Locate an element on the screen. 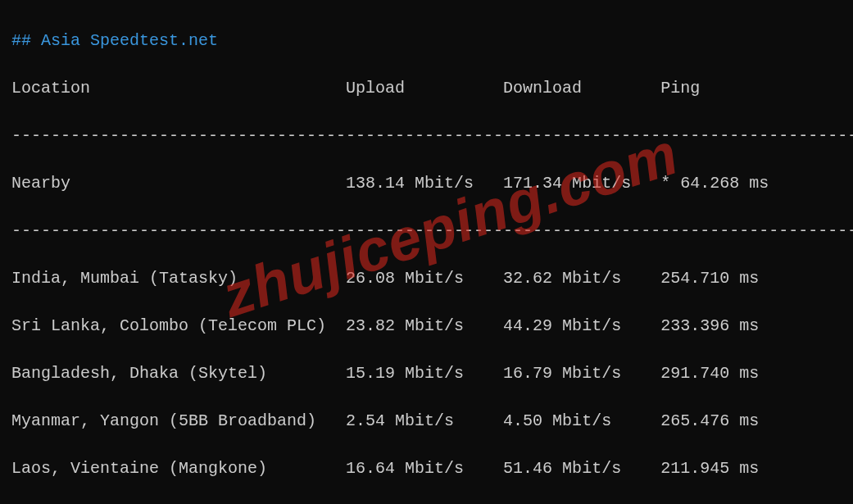  cell-download: 16.79 Mbit/s is located at coordinates (582, 374).